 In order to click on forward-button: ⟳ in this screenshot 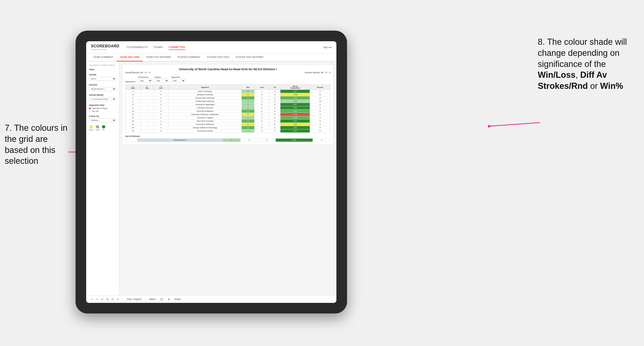, I will do `click(102, 299)`.